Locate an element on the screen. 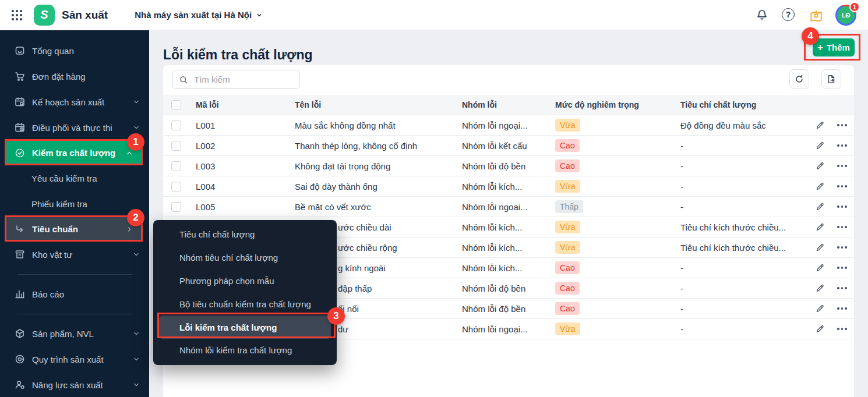 This screenshot has width=868, height=397. sidebar-item-13: Quy trình sản xuất is located at coordinates (75, 359).